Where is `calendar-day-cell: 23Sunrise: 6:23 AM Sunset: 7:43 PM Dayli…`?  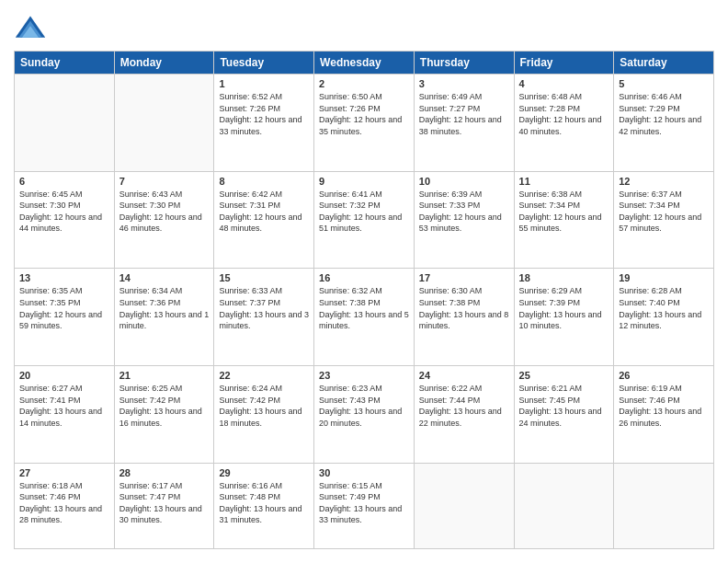
calendar-day-cell: 23Sunrise: 6:23 AM Sunset: 7:43 PM Dayli… is located at coordinates (364, 415).